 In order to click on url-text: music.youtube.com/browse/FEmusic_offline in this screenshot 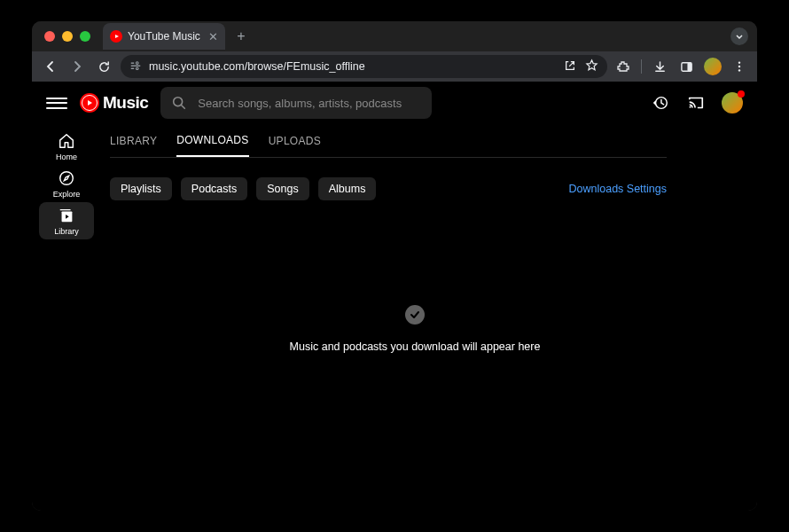, I will do `click(353, 66)`.